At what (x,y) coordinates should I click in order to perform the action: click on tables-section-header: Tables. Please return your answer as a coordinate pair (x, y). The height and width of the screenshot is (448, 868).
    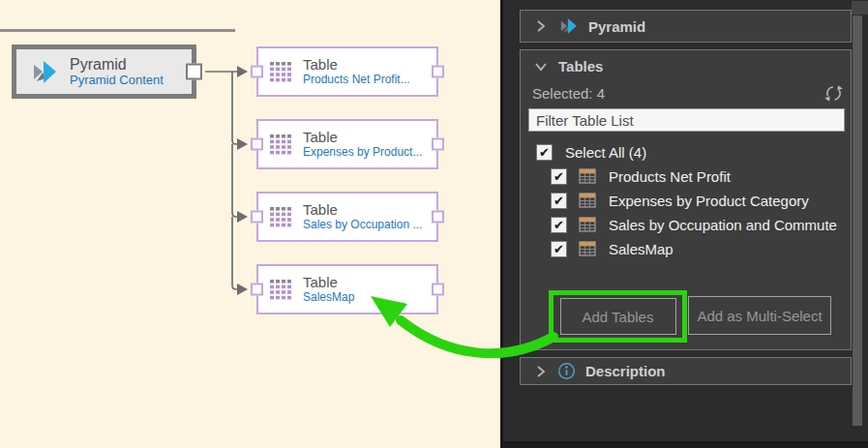
    Looking at the image, I should click on (561, 66).